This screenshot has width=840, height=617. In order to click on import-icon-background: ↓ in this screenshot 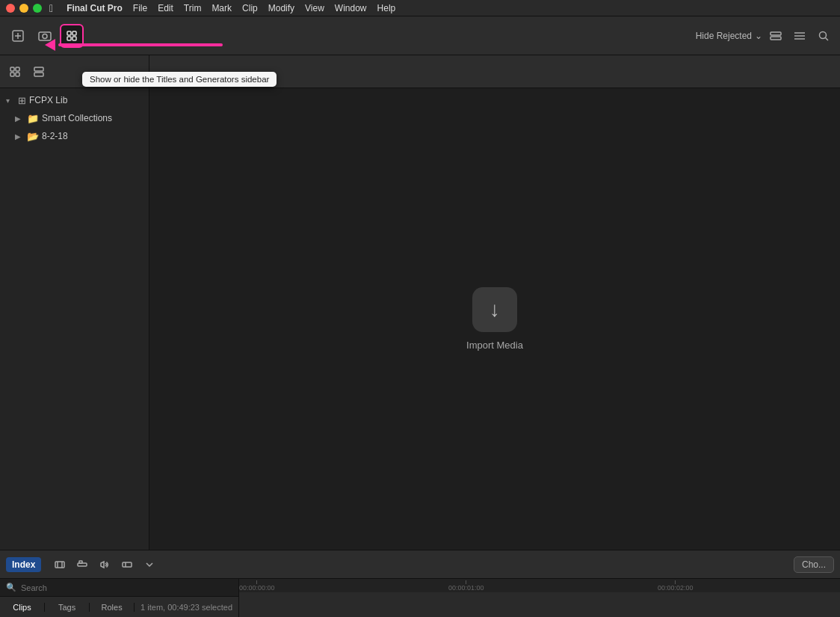, I will do `click(495, 310)`.